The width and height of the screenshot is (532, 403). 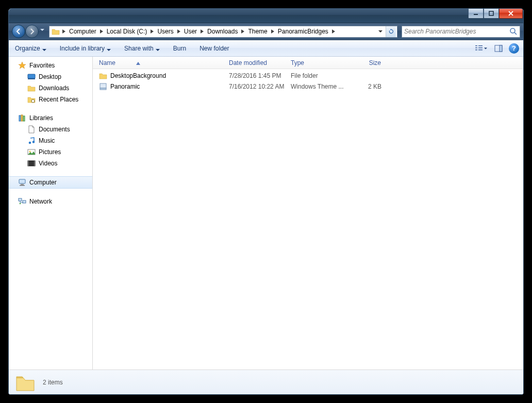 What do you see at coordinates (457, 31) in the screenshot?
I see `search-input` at bounding box center [457, 31].